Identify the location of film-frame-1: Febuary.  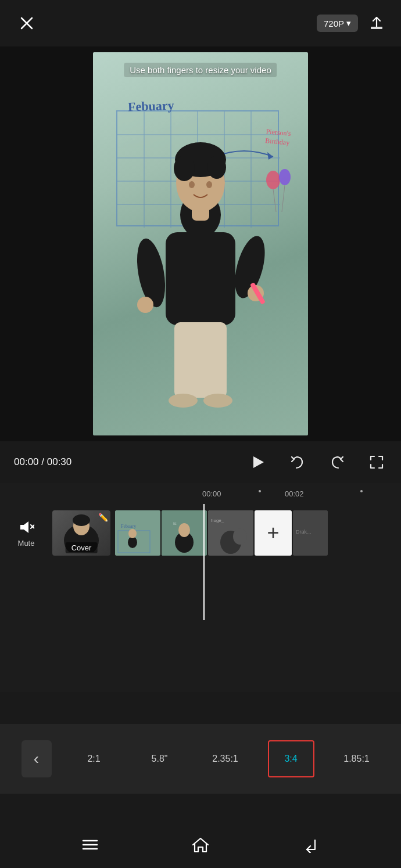
(138, 533).